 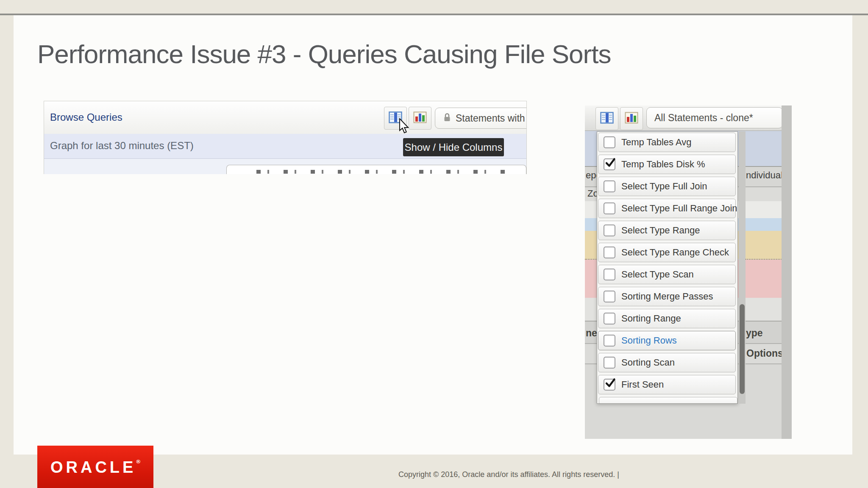 What do you see at coordinates (667, 319) in the screenshot?
I see `column-menu-item: Sorting Range` at bounding box center [667, 319].